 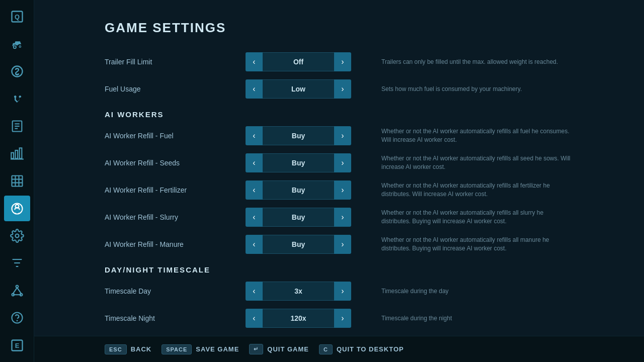 What do you see at coordinates (254, 190) in the screenshot?
I see `ai-refill-fertilizer-prev-button: ‹` at bounding box center [254, 190].